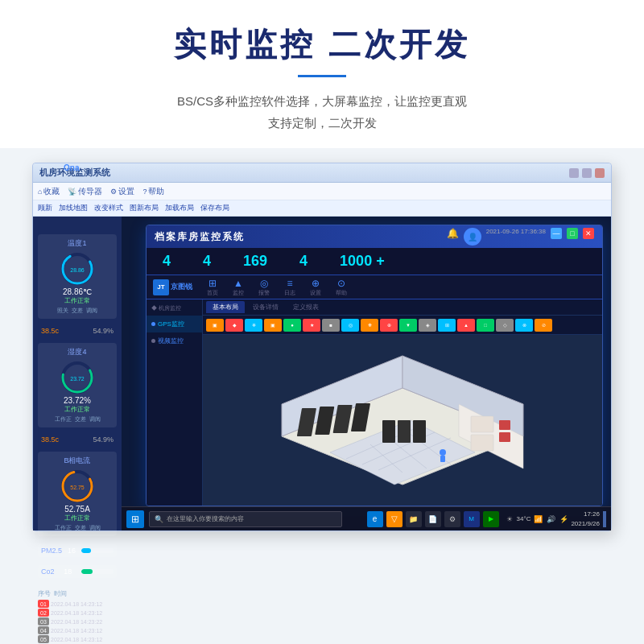  I want to click on taskbar-app2-icon: ▶, so click(491, 519).